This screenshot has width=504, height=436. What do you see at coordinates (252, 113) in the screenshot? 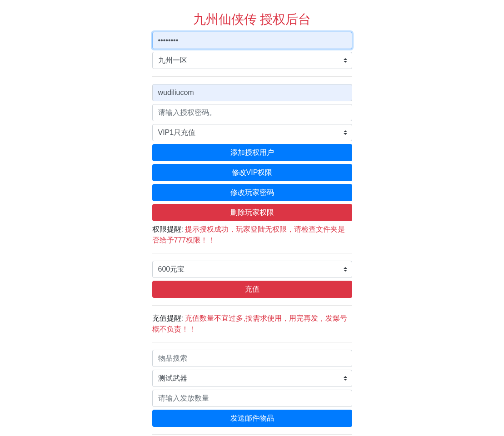
I see `auth-password-input` at bounding box center [252, 113].